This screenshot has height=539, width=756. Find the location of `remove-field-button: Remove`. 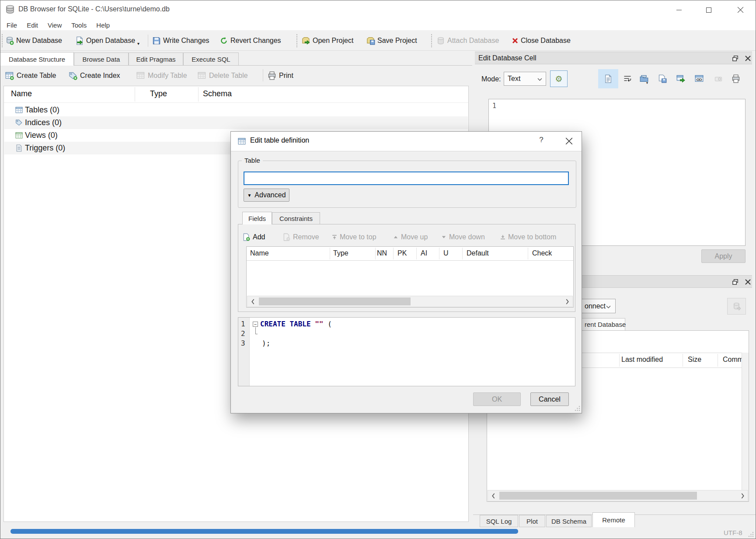

remove-field-button: Remove is located at coordinates (301, 237).